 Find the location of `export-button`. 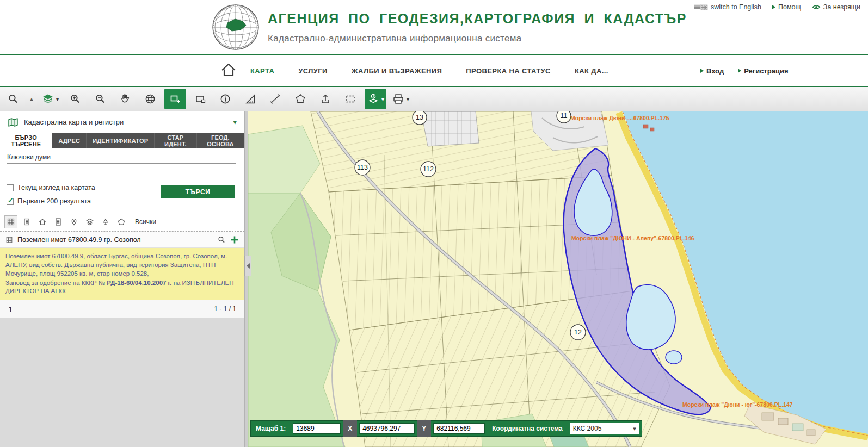

export-button is located at coordinates (325, 99).